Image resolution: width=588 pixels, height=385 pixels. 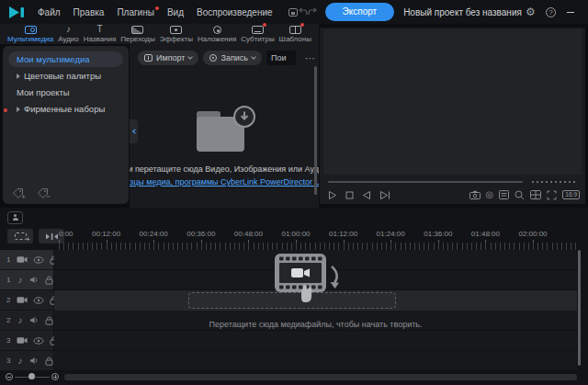 I want to click on media-library-panel: Импорт Запись ⋯ елкните или перетащите с…, so click(x=224, y=126).